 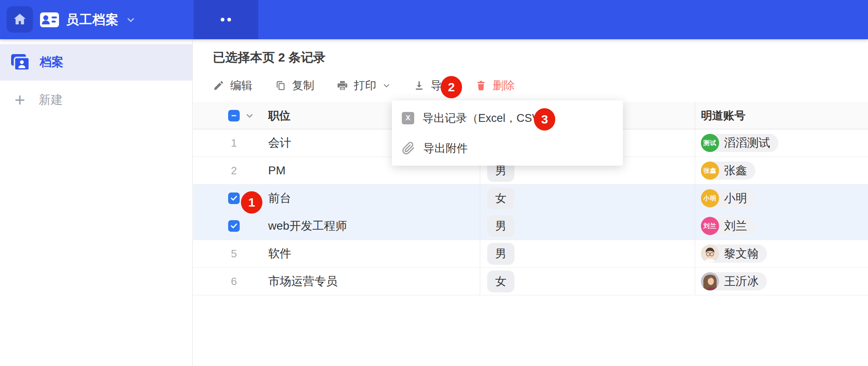 I want to click on export-dropdown-menu: X 导出记录（Excel，CSV） 导出附件, so click(x=507, y=133).